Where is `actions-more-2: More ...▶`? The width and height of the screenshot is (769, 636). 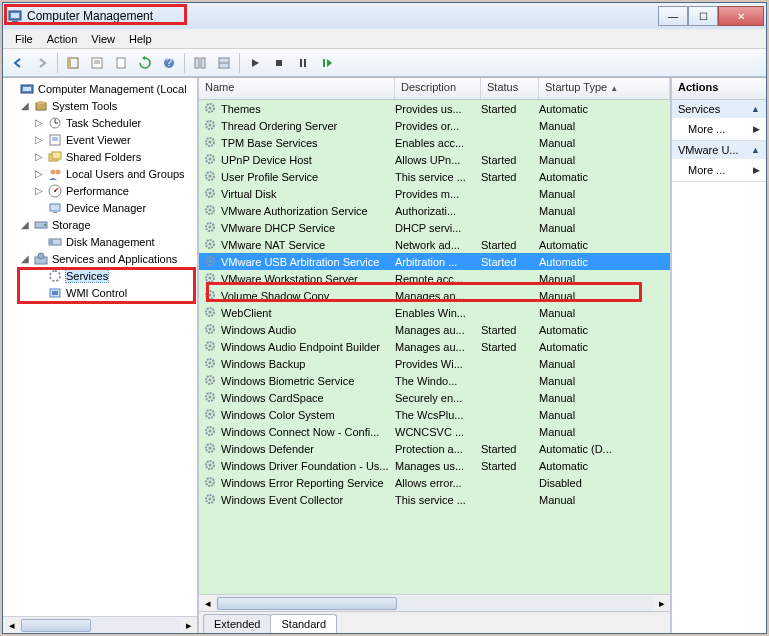 actions-more-2: More ...▶ is located at coordinates (719, 170).